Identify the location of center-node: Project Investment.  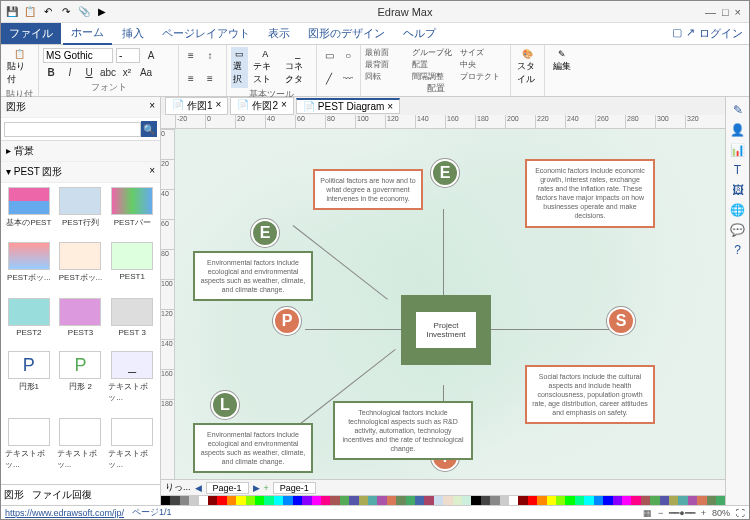
(446, 330).